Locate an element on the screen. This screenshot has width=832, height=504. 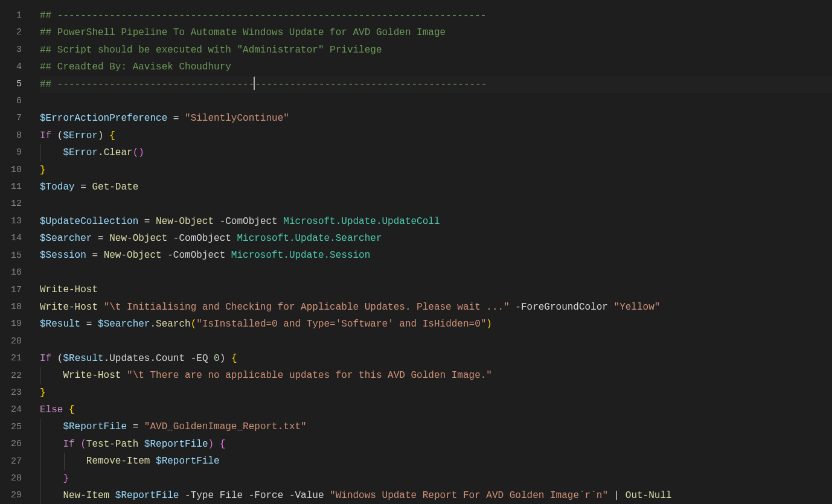
code-line: $Error.Clear() is located at coordinates (436, 153).